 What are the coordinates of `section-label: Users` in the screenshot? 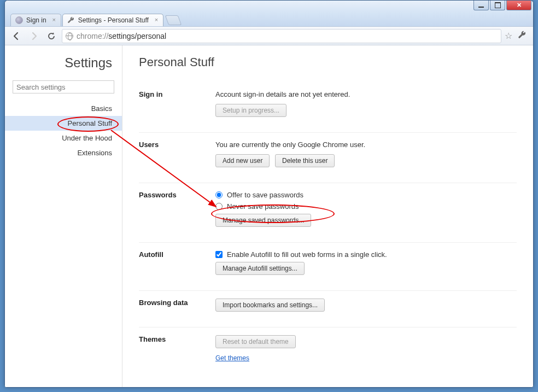 It's located at (177, 156).